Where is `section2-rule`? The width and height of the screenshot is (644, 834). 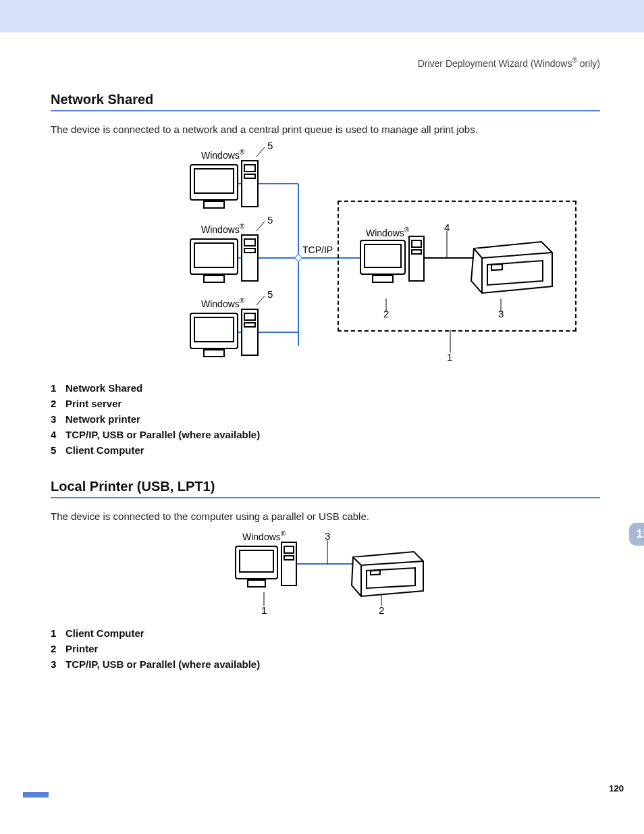 section2-rule is located at coordinates (325, 498).